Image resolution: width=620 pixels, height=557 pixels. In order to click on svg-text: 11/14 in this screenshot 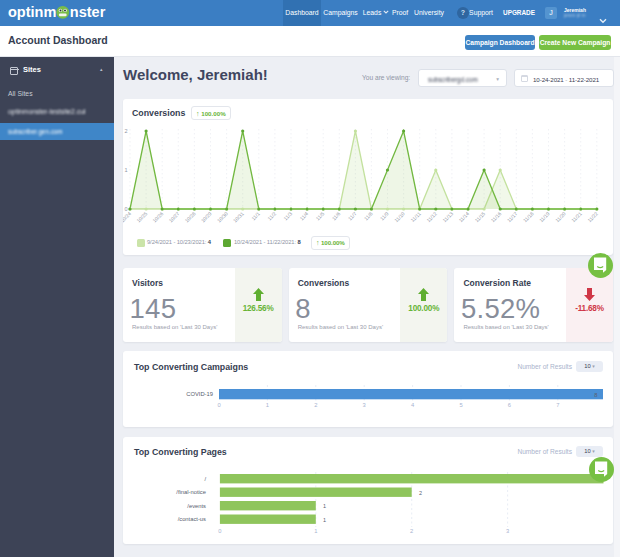, I will do `click(464, 216)`.